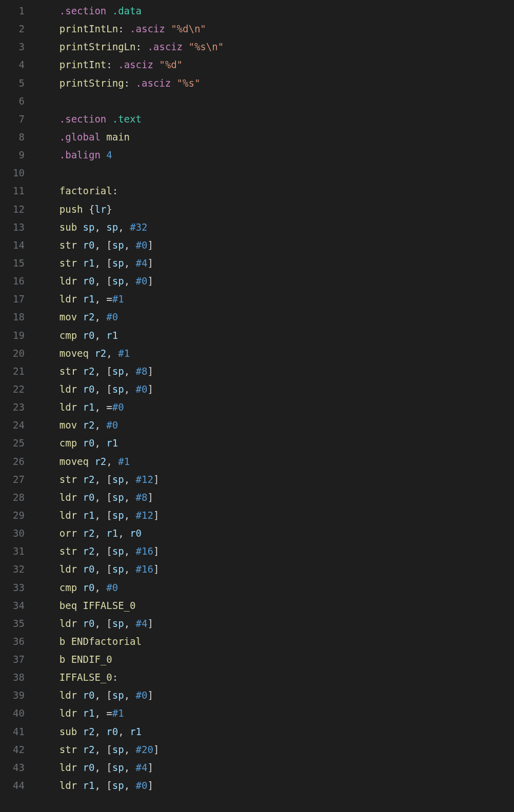 This screenshot has width=514, height=812. Describe the element at coordinates (15, 371) in the screenshot. I see `line-number: 21` at that location.